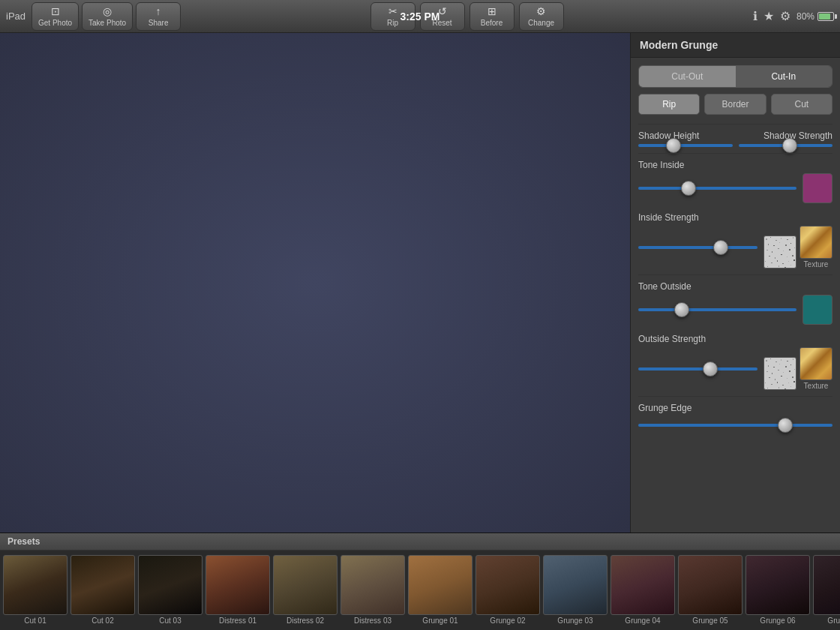  I want to click on battery-area: 80%, so click(815, 16).